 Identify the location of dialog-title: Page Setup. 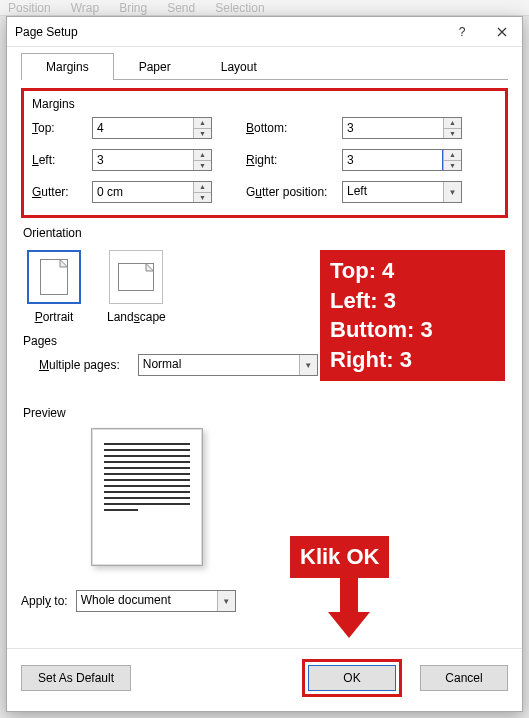
(228, 32).